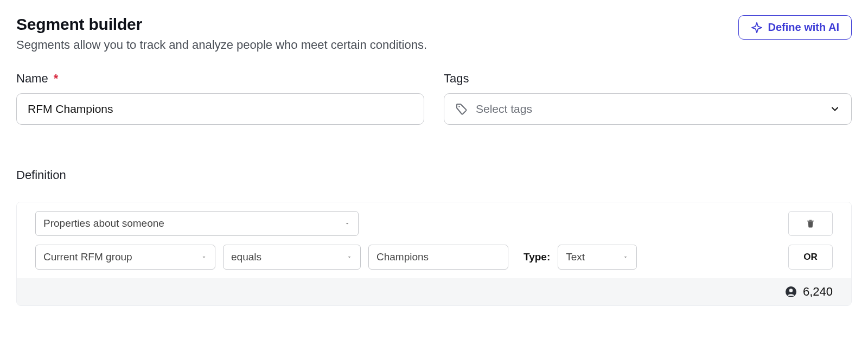 This screenshot has height=339, width=868. Describe the element at coordinates (504, 109) in the screenshot. I see `tags-placeholder: Select tags` at that location.